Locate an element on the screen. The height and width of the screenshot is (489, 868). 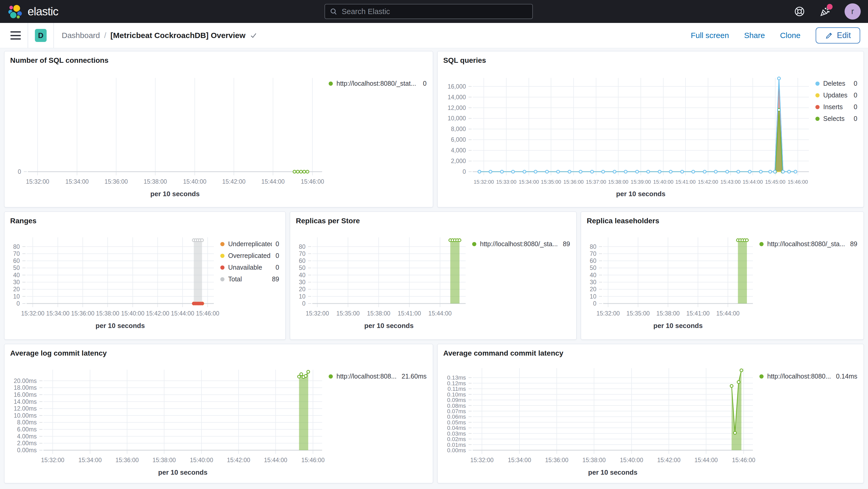
svg-text: 18.00ms is located at coordinates (25, 388).